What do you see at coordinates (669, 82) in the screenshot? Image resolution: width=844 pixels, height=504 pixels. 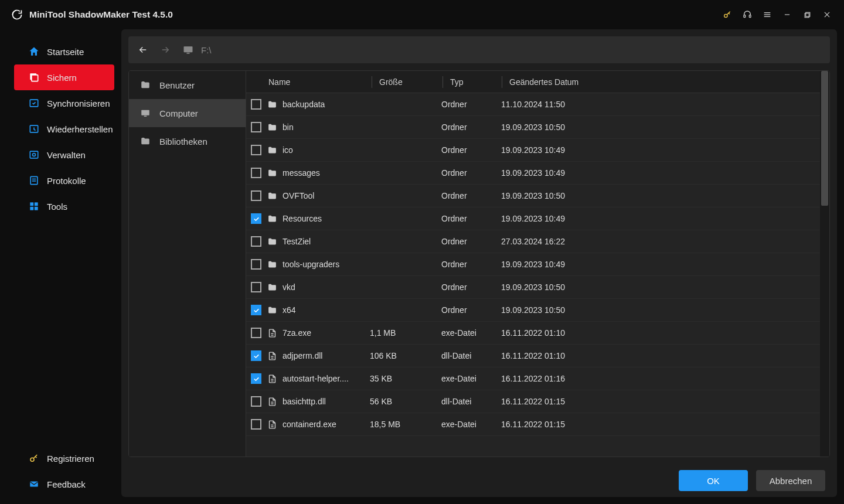 I see `col-date: Geändertes Datum` at bounding box center [669, 82].